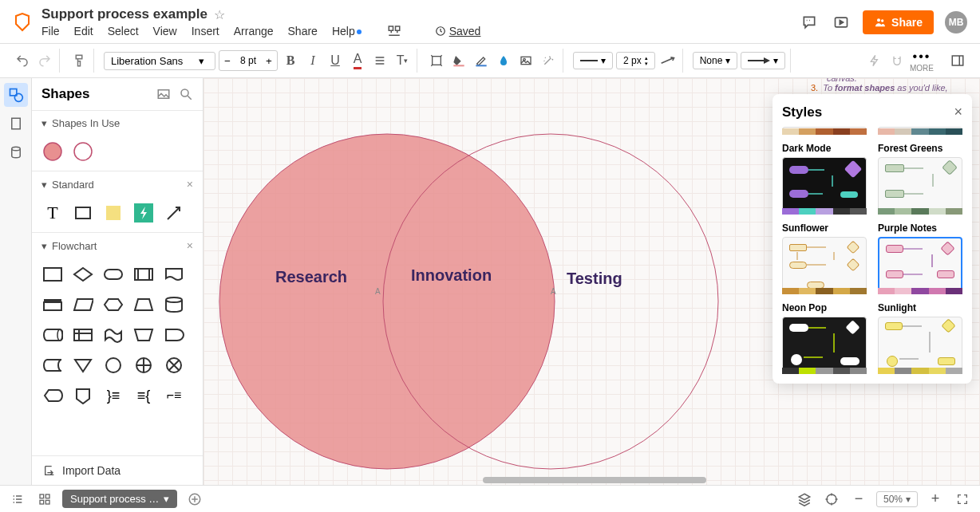  What do you see at coordinates (83, 305) in the screenshot?
I see `fc-data` at bounding box center [83, 305].